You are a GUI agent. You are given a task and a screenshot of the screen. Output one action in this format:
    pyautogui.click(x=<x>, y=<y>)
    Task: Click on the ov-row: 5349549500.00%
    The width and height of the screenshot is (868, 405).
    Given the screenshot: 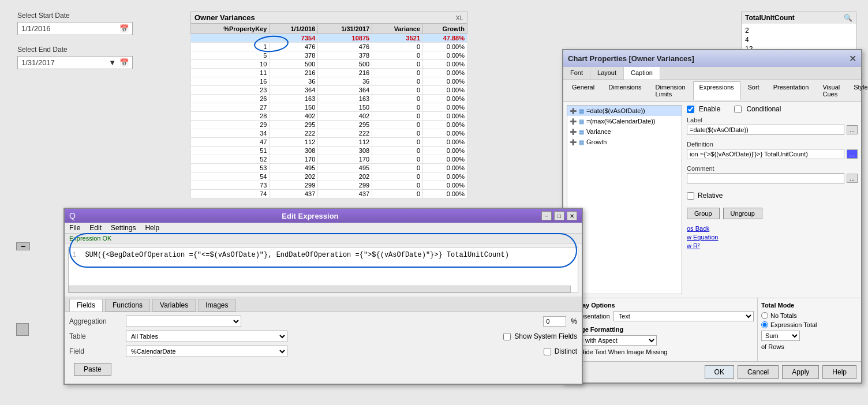 What is the action you would take?
    pyautogui.click(x=329, y=168)
    